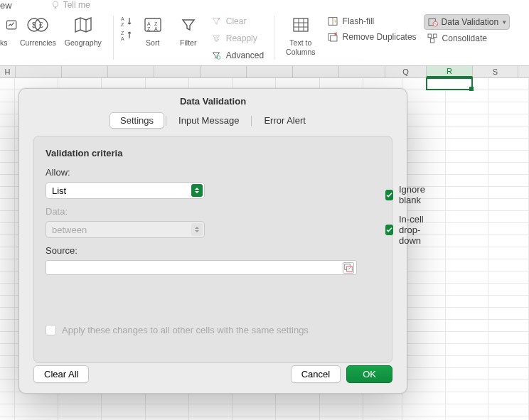 The width and height of the screenshot is (529, 420). Describe the element at coordinates (449, 72) in the screenshot. I see `column-header: R` at that location.